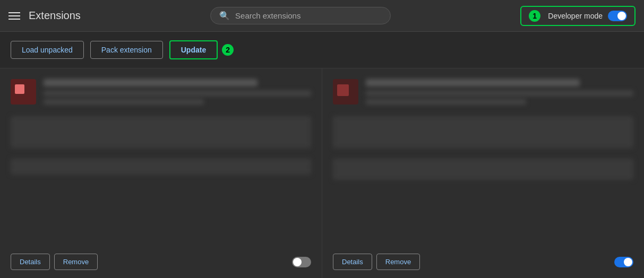 The height and width of the screenshot is (278, 644). Describe the element at coordinates (177, 93) in the screenshot. I see `ext-desc-1a` at that location.